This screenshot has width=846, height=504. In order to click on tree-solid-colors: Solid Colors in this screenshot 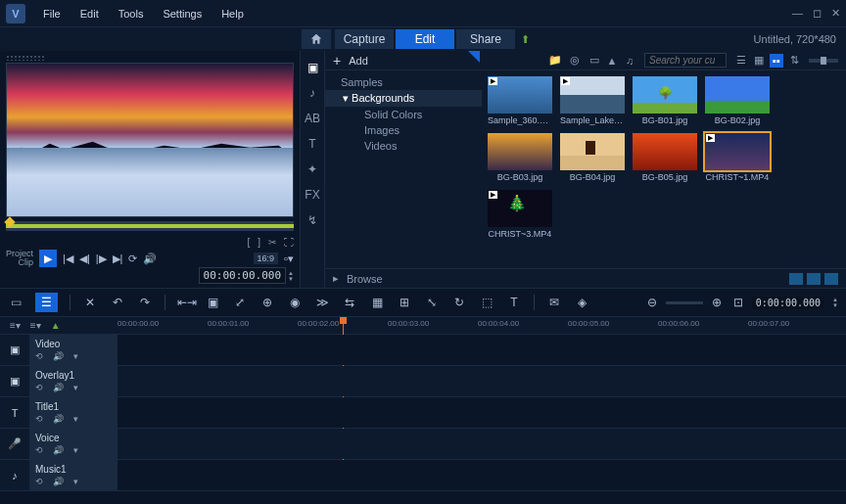, I will do `click(403, 115)`.